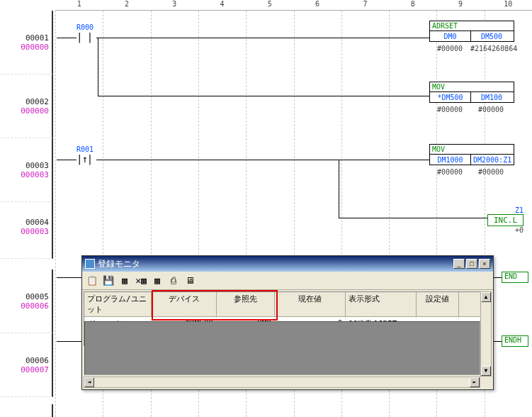 The height and width of the screenshot is (417, 532). I want to click on print-icon: ⎙, so click(174, 281).